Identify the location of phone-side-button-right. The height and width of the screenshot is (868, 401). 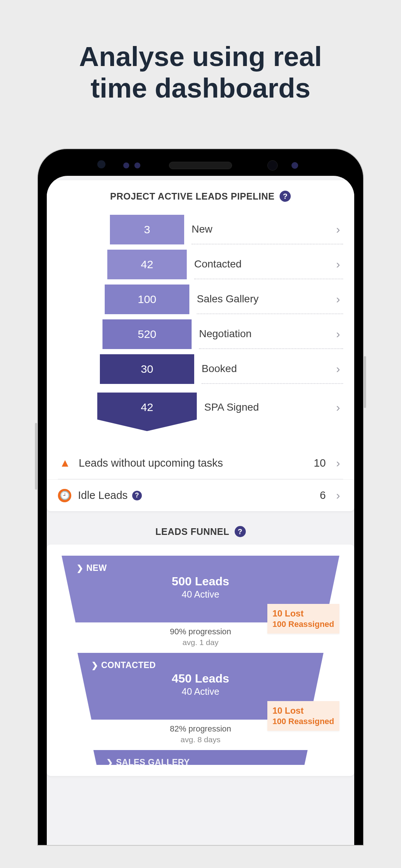
(365, 382).